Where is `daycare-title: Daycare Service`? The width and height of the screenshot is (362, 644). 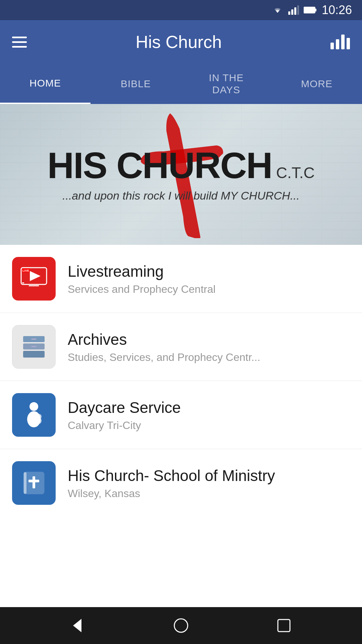
daycare-title: Daycare Service is located at coordinates (209, 408).